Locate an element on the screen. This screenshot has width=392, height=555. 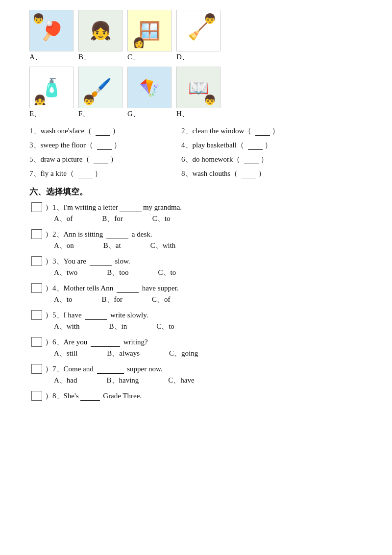
mc-q-row-6: ）6、Are you writing? is located at coordinates (196, 342).